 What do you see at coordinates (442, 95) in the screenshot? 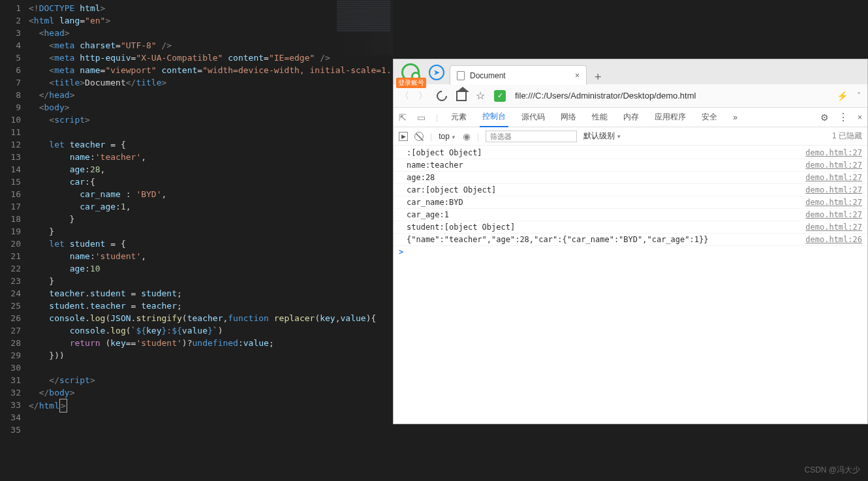
I see `reload-icon` at bounding box center [442, 95].